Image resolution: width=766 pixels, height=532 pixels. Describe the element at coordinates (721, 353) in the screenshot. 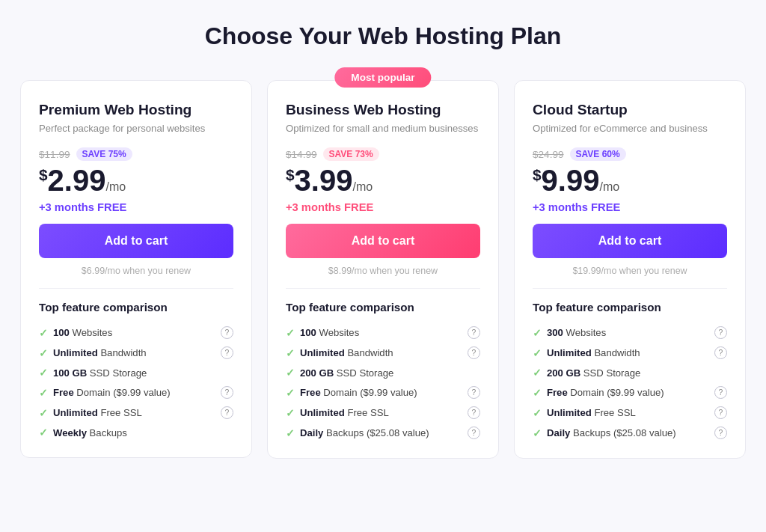

I see `info-icon-2-1: ?` at that location.